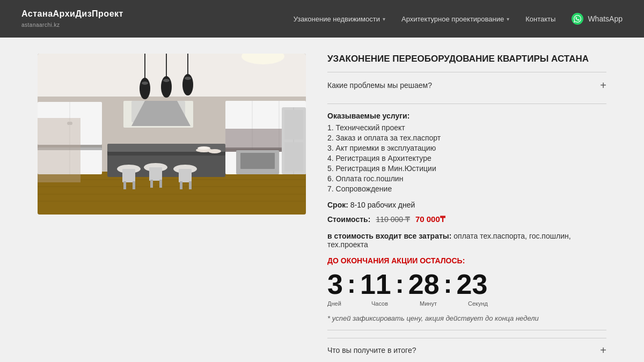  Describe the element at coordinates (322, 19) in the screenshot. I see `header: АстанаАрхиДизПроект astanaarchi.kz Узако…` at that location.